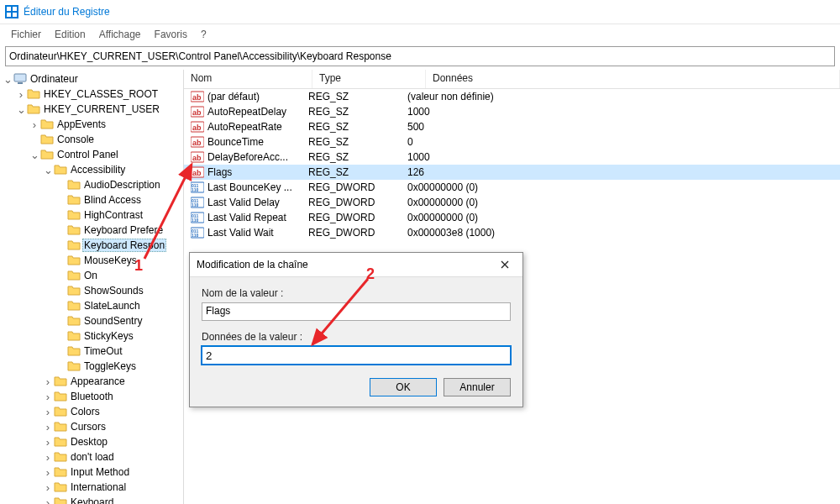 This screenshot has width=840, height=504. I want to click on value-row: Last Valid Wait REG_DWORD 0x000003e8 (10…, so click(512, 233).